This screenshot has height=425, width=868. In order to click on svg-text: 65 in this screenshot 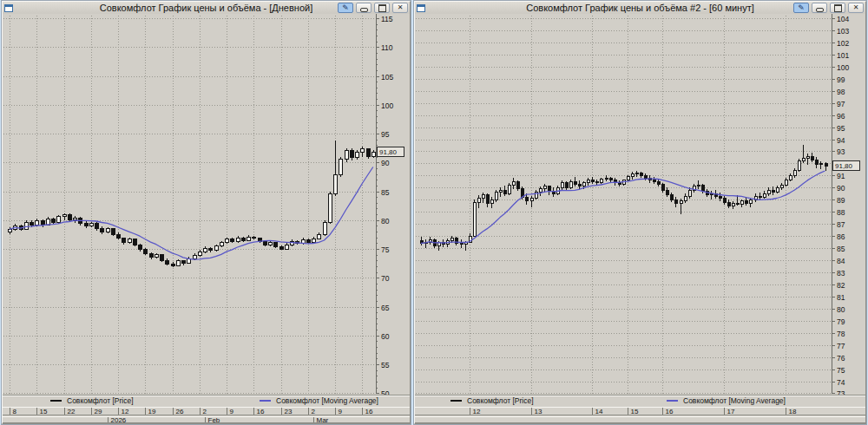, I will do `click(385, 308)`.